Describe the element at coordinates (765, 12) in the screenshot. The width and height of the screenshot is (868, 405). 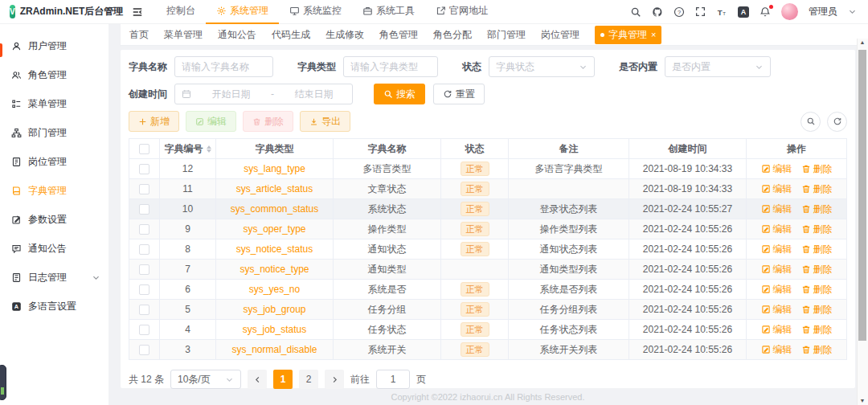
I see `notification-bell-icon` at that location.